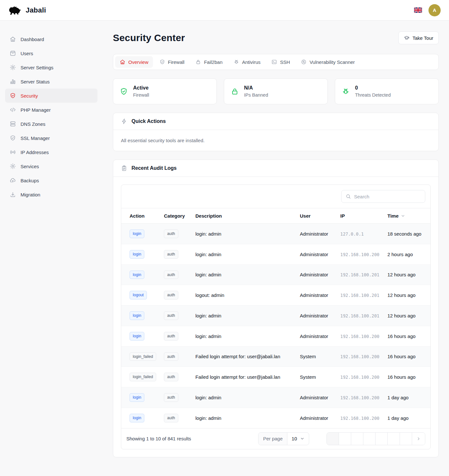 This screenshot has width=449, height=476. What do you see at coordinates (13, 152) in the screenshot?
I see `radio-icon` at bounding box center [13, 152].